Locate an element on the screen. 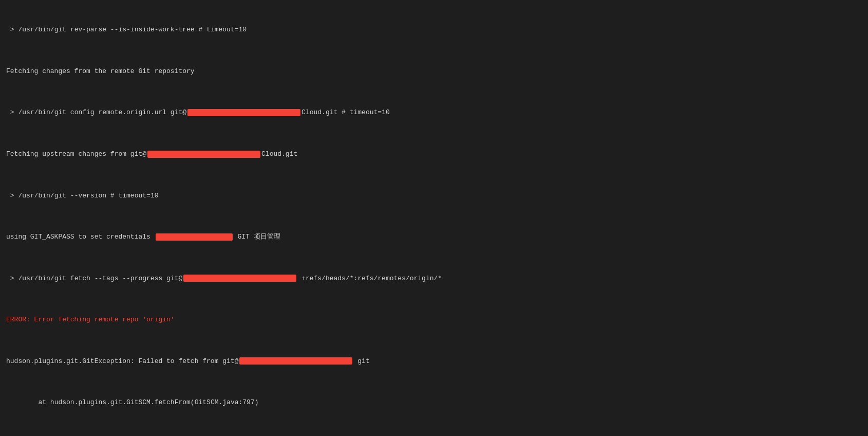 The image size is (868, 436). line-6: using GIT_ASKPASS to set credentials GIT… is located at coordinates (434, 237).